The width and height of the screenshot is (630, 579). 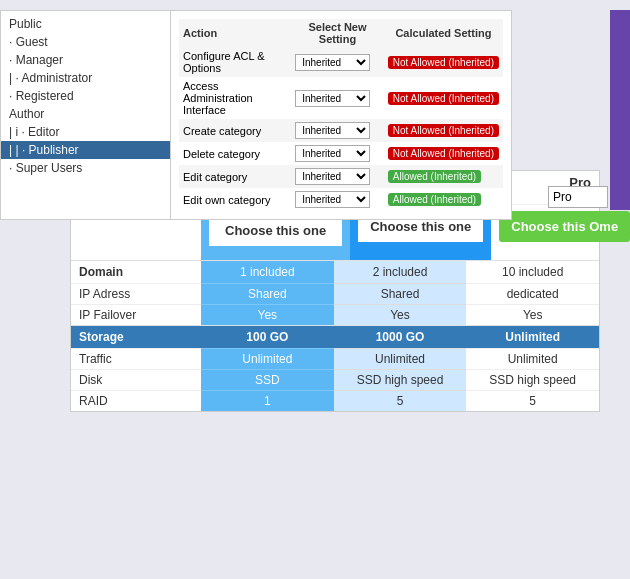 What do you see at coordinates (335, 380) in the screenshot?
I see `disk-row: Disk SSD SSD high speed SSD high speed` at bounding box center [335, 380].